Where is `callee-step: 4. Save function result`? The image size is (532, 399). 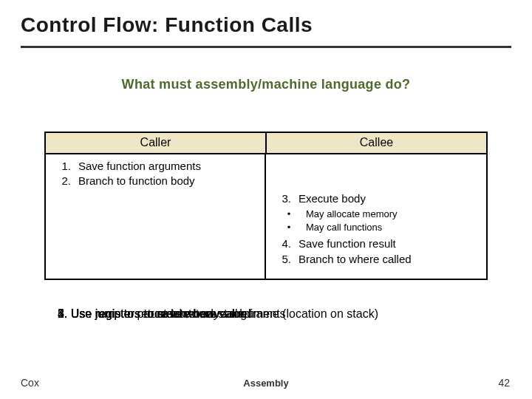 callee-step: 4. Save function result is located at coordinates (376, 244).